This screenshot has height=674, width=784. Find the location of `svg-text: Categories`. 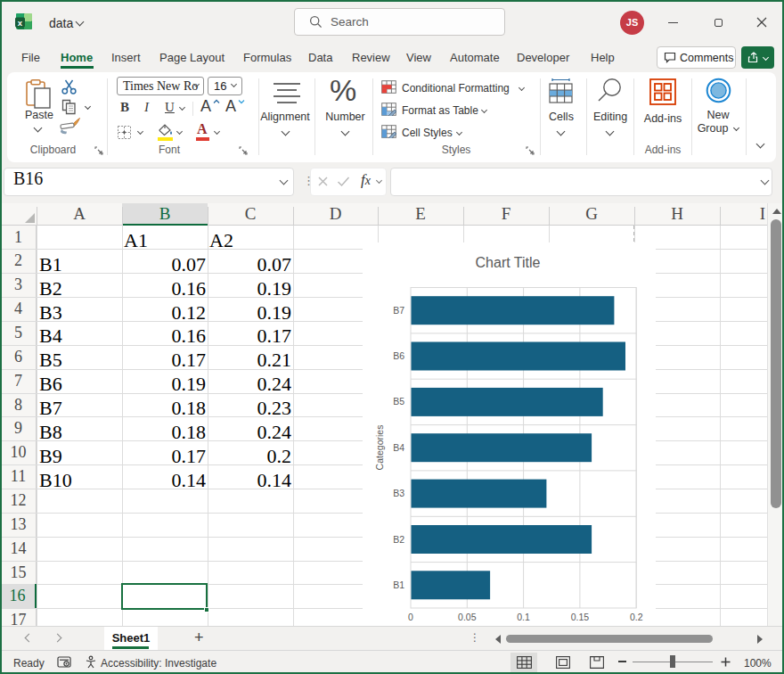

svg-text: Categories is located at coordinates (380, 448).